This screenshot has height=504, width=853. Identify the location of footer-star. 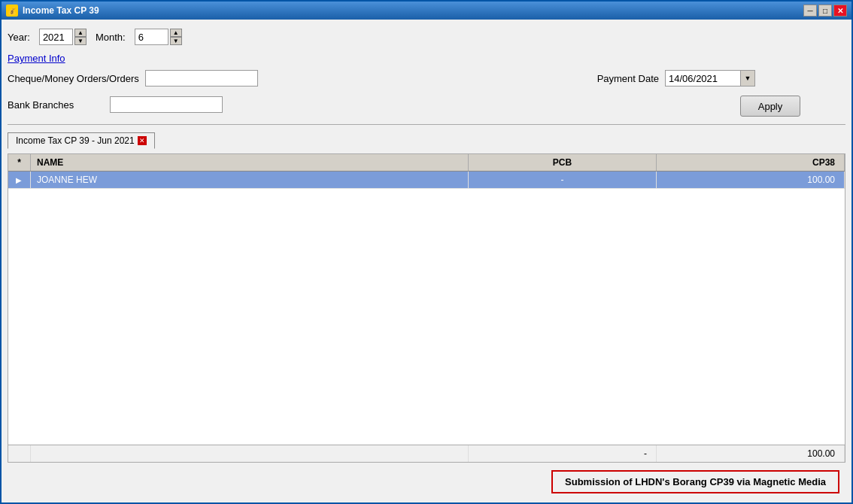
(20, 454).